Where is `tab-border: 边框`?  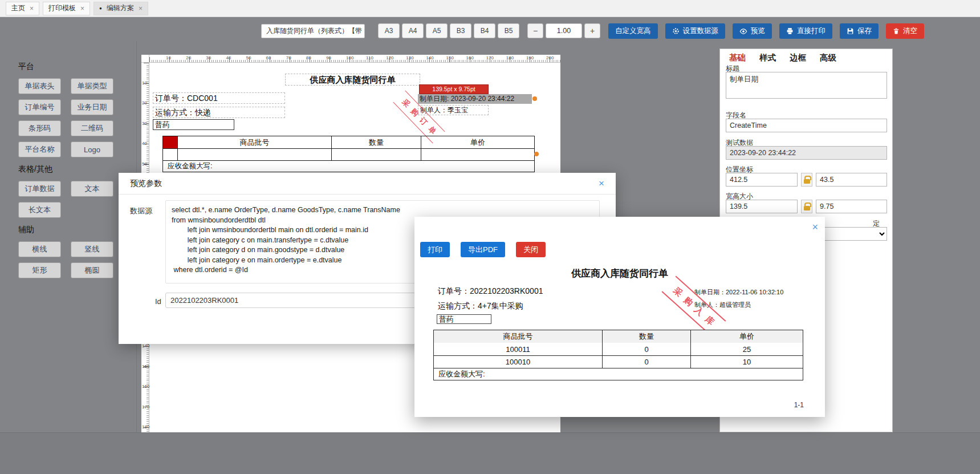 tab-border: 边框 is located at coordinates (798, 58).